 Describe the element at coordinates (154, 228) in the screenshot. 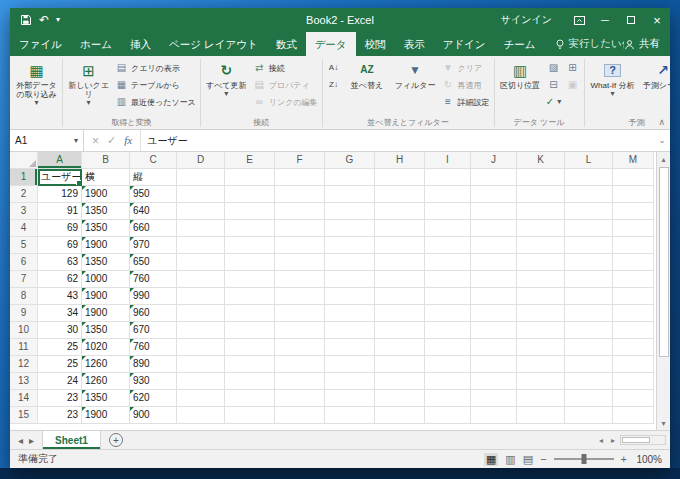

I see `cell-C4: 660` at that location.